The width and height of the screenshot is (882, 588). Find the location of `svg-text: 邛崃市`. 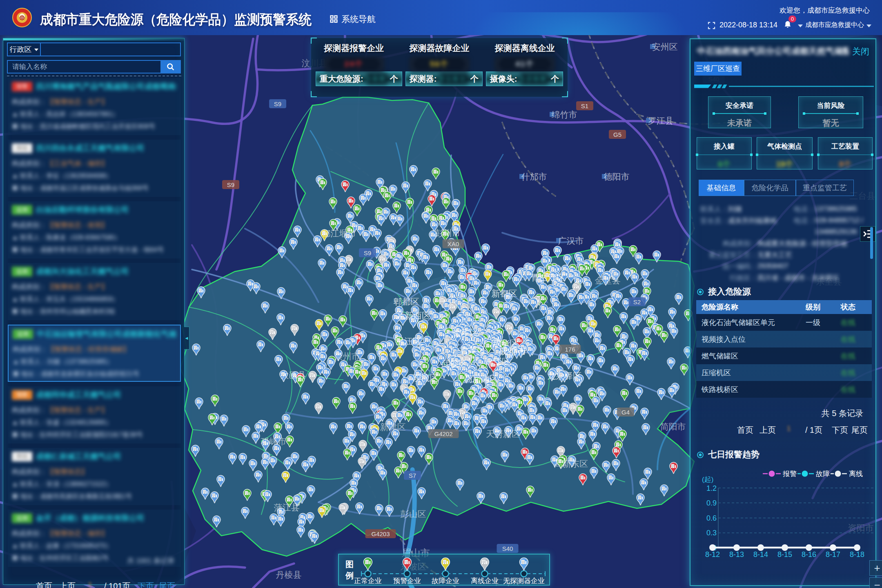

svg-text: 邛崃市 is located at coordinates (274, 441).